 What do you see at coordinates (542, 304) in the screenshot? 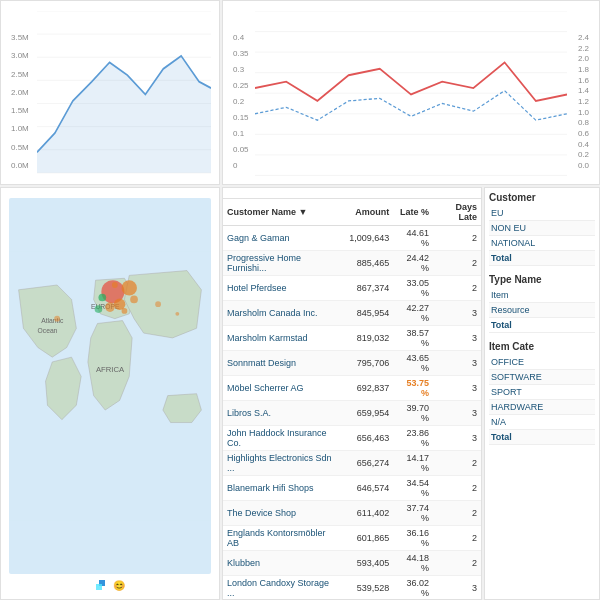
I see `type-name-section: Type Name ItemResourceTotal` at bounding box center [542, 304].